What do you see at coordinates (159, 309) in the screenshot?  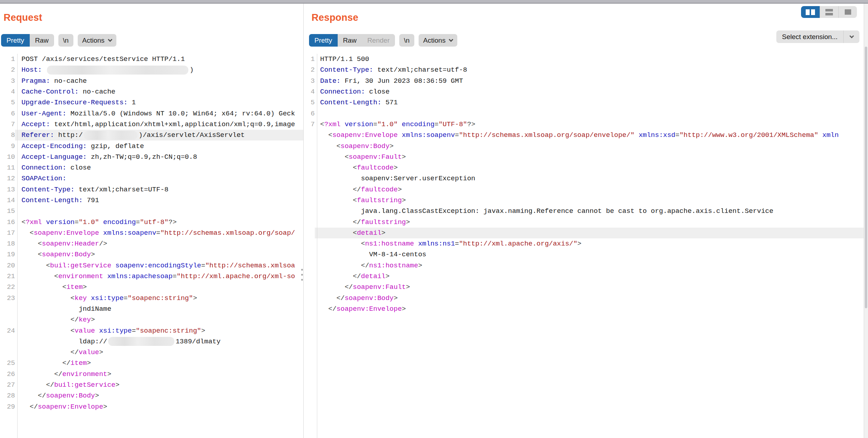 I see `code-text: jndiName` at bounding box center [159, 309].